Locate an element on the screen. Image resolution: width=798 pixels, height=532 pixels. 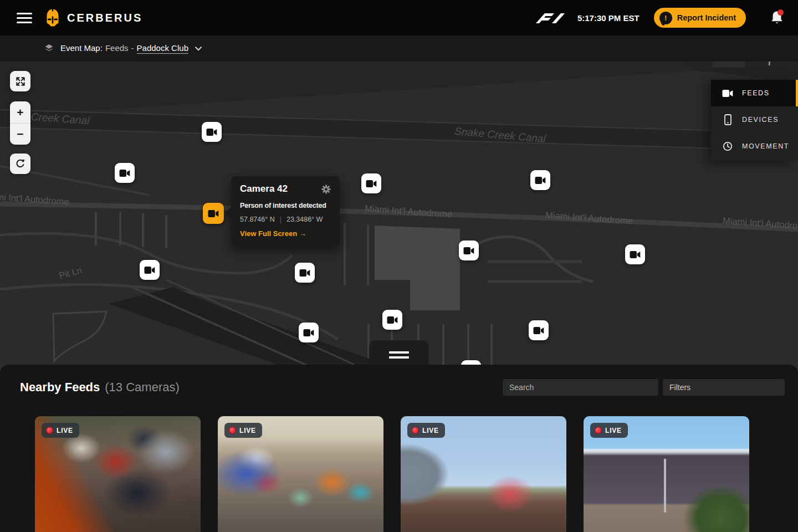
gear-icon is located at coordinates (326, 190).